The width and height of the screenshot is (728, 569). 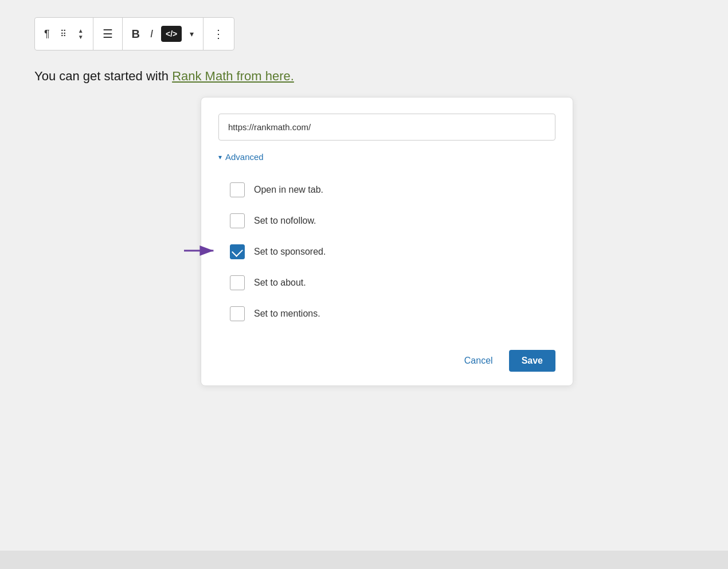 What do you see at coordinates (387, 127) in the screenshot?
I see `url-input` at bounding box center [387, 127].